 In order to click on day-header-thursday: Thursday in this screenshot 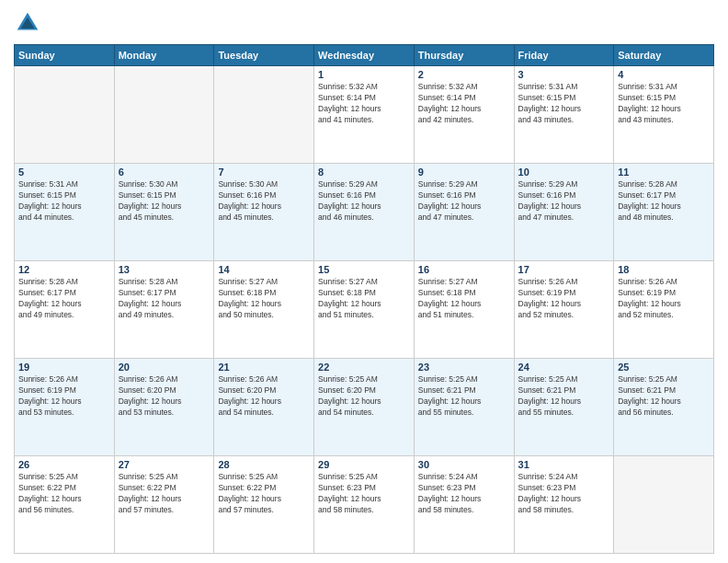, I will do `click(463, 55)`.